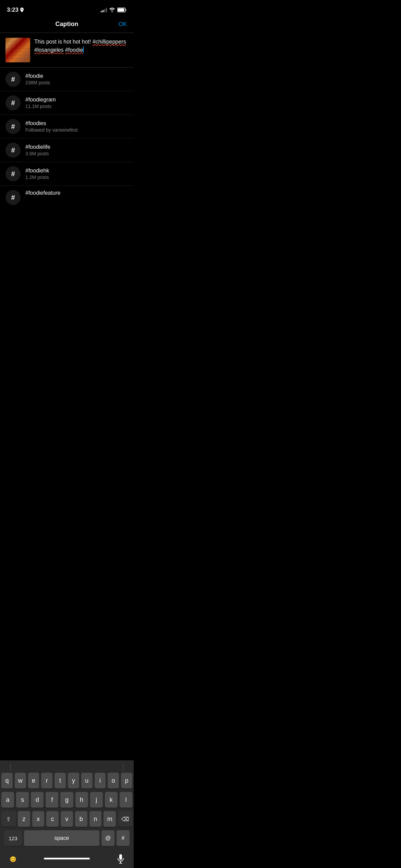 The width and height of the screenshot is (401, 868). Describe the element at coordinates (67, 103) in the screenshot. I see `suggestion-item: # #foodiegram 11.1M posts` at that location.